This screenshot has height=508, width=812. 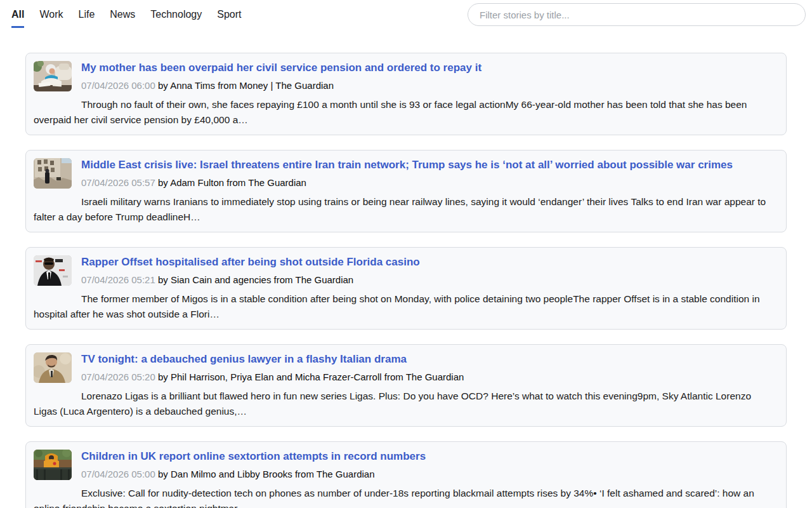 I want to click on story-meta: 07/04/2026 05:00 by Dan Milmo and Libby …, so click(x=405, y=474).